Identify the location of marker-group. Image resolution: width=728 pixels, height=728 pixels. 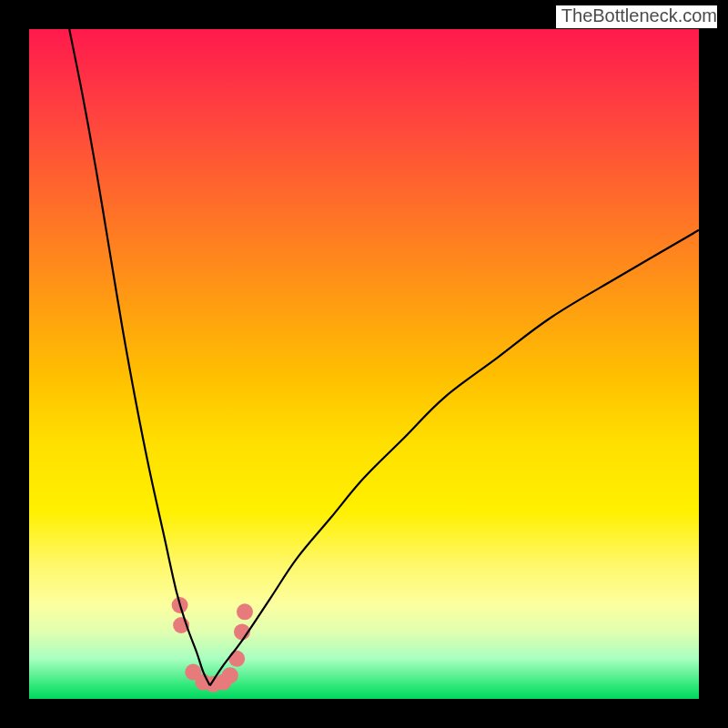
(213, 644).